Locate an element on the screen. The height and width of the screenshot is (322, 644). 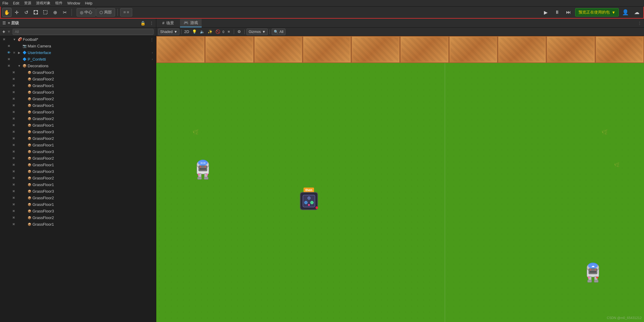
hierarchy-search-bar: + ▼ is located at coordinates (78, 32).